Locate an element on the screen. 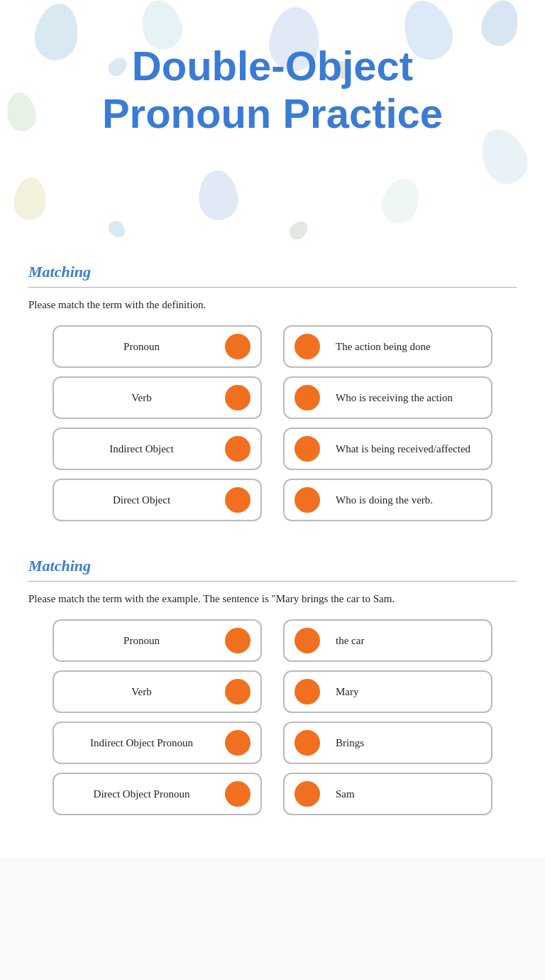 The width and height of the screenshot is (545, 980). match-left-item: Direct Object is located at coordinates (158, 500).